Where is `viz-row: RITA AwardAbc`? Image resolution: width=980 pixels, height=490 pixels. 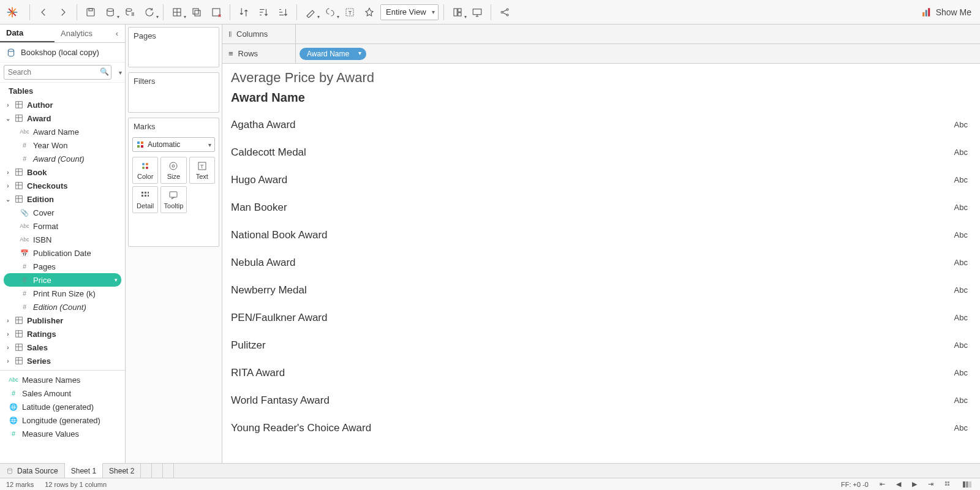
viz-row: RITA AwardAbc is located at coordinates (601, 372).